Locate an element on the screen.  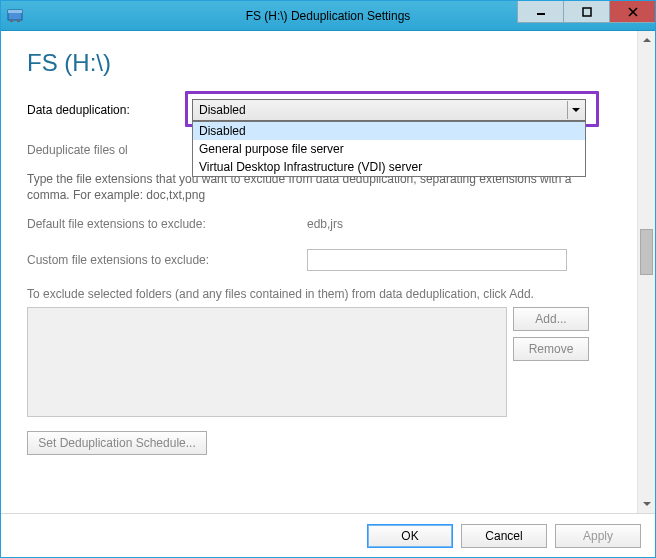
dedup-option-disabled: Disabled is located at coordinates (389, 131).